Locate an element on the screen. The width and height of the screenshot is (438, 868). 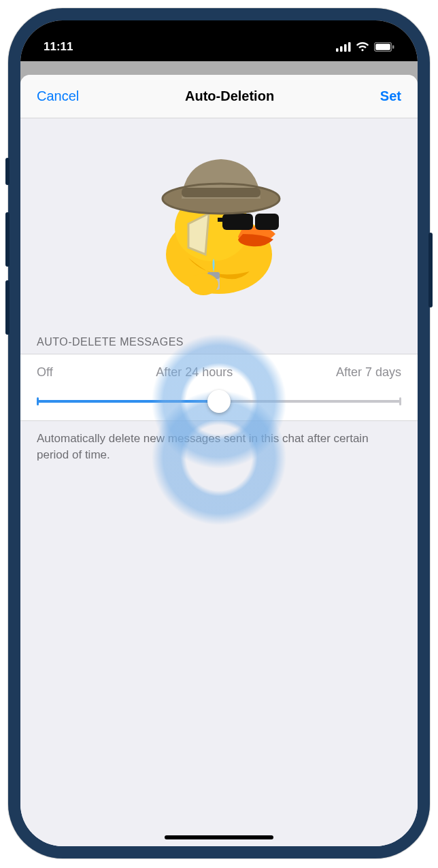
slider-card: Off After 24 hours After 7 days is located at coordinates (219, 388).